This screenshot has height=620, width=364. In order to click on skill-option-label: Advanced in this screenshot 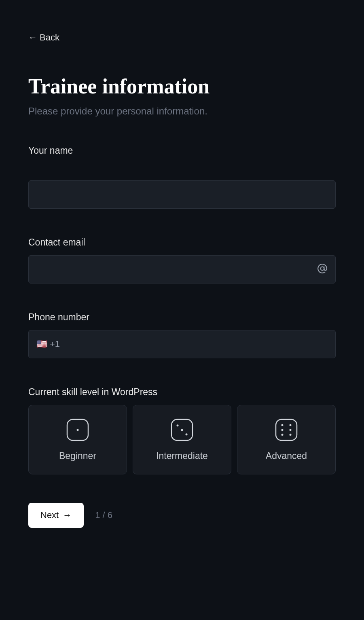, I will do `click(286, 456)`.